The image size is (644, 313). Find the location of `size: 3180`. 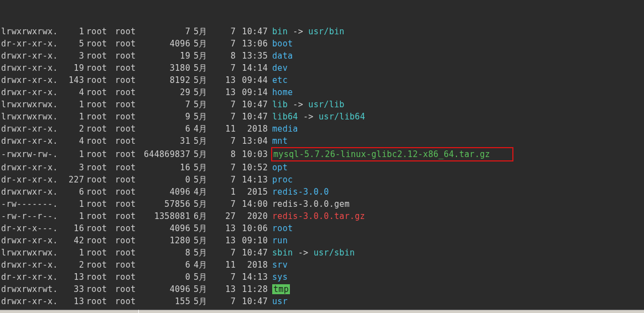

size: 3180 is located at coordinates (164, 68).